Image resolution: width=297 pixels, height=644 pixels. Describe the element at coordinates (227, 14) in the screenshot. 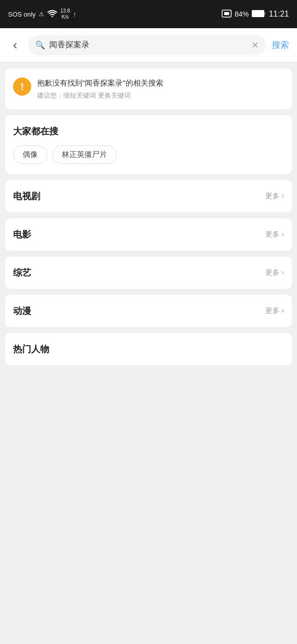

I see `sim-icon` at that location.